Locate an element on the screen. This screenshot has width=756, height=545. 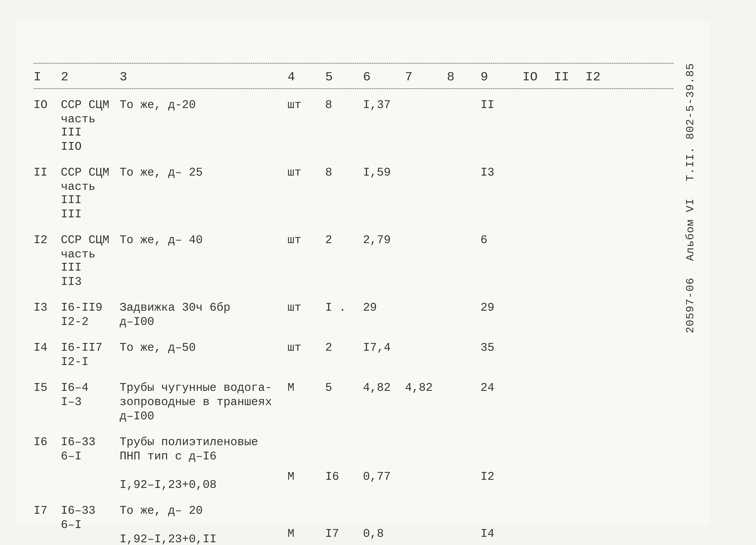
row-id: IO is located at coordinates (47, 105).